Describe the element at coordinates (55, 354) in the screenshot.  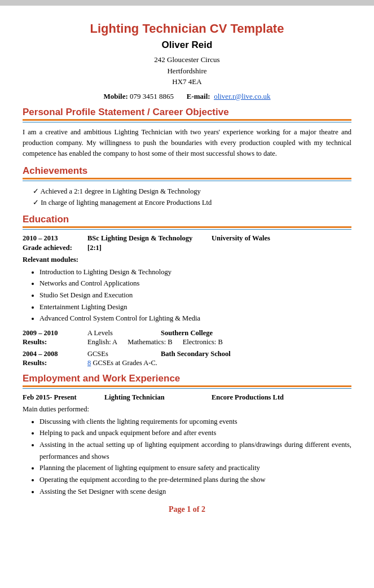
I see `edu-year-3: 2004 – 2008` at that location.